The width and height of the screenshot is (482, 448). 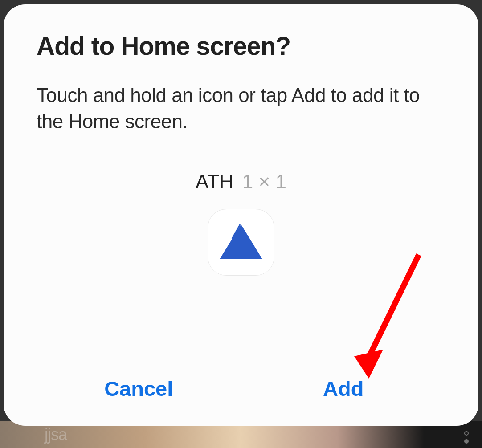 I want to click on dialog-button-row: Cancel Add, so click(x=241, y=388).